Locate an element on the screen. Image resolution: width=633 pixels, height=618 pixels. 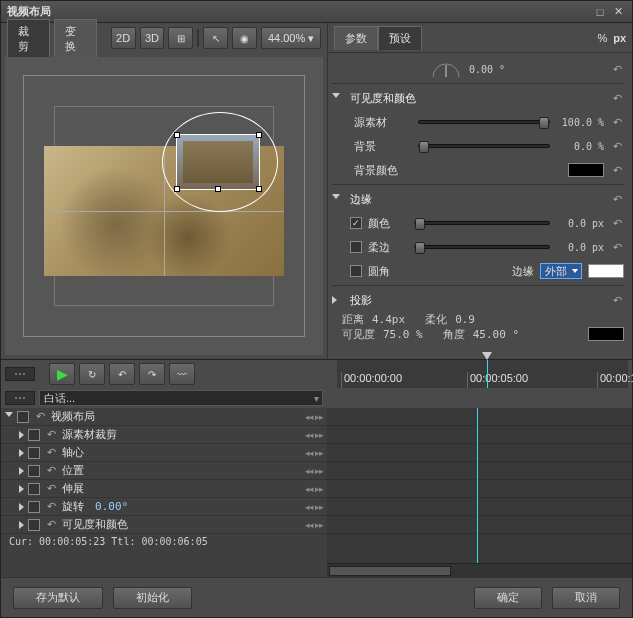
maximize-icon: □ is located at coordinates (600, 12).